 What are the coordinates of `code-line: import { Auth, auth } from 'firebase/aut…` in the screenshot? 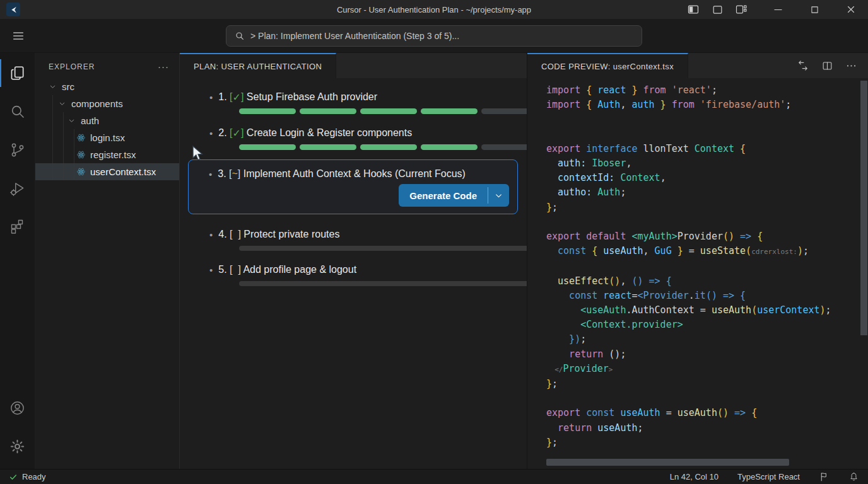 It's located at (707, 105).